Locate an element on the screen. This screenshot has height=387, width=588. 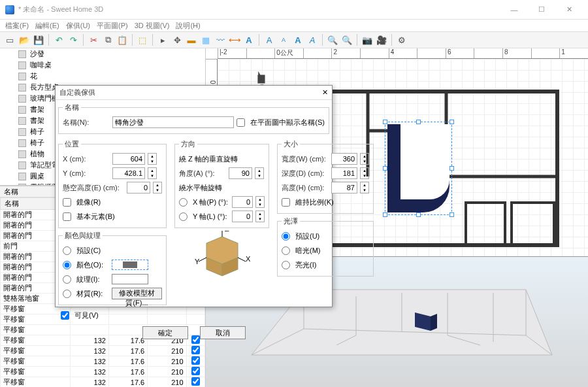
width-field is located at coordinates (344, 159).